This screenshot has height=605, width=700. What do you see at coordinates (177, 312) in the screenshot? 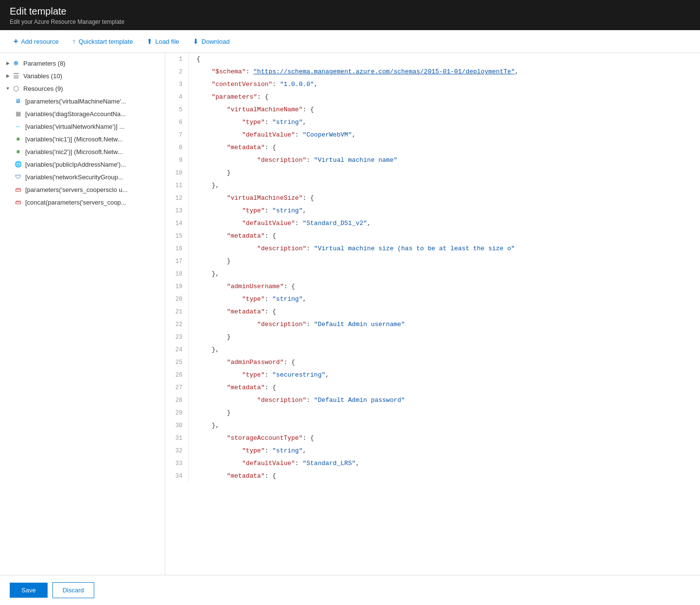
I see `line-number: 21` at bounding box center [177, 312].